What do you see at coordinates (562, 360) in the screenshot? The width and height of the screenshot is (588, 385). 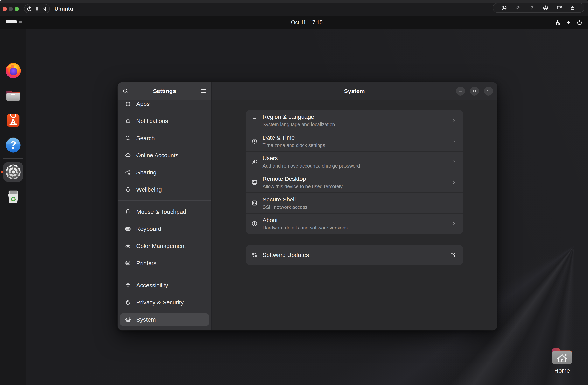 I see `home-folder-shortcut: Home` at bounding box center [562, 360].